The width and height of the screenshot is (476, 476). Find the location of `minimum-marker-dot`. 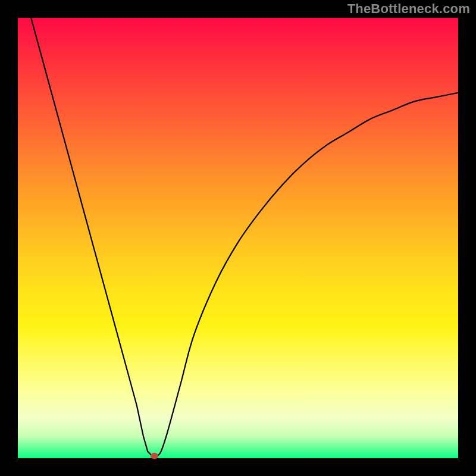

minimum-marker-dot is located at coordinates (154, 456).